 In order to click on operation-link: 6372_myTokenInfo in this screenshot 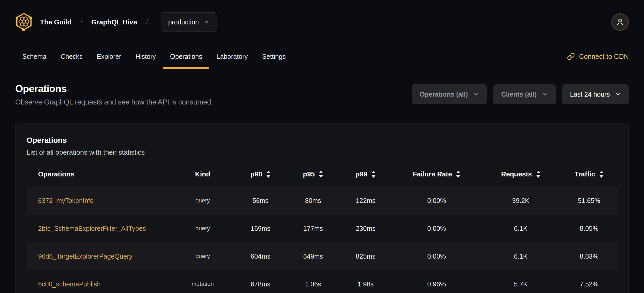, I will do `click(66, 201)`.